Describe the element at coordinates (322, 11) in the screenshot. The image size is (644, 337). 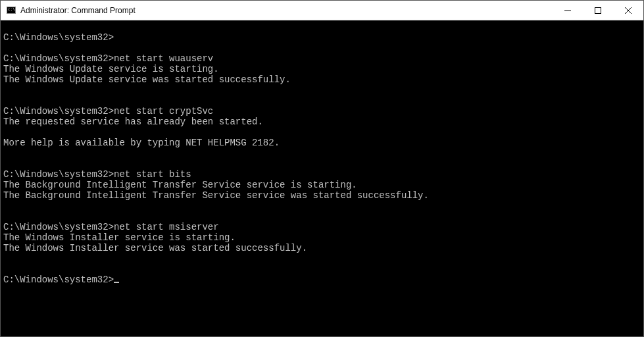
I see `titlebar: Administrator: Command Prompt` at that location.